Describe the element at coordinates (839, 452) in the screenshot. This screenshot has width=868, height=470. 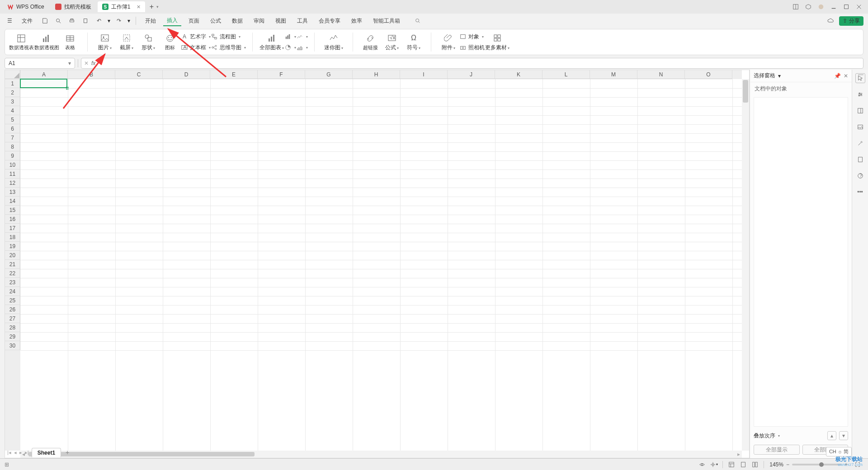
I see `ime-indicator: CH ☼ 简` at that location.